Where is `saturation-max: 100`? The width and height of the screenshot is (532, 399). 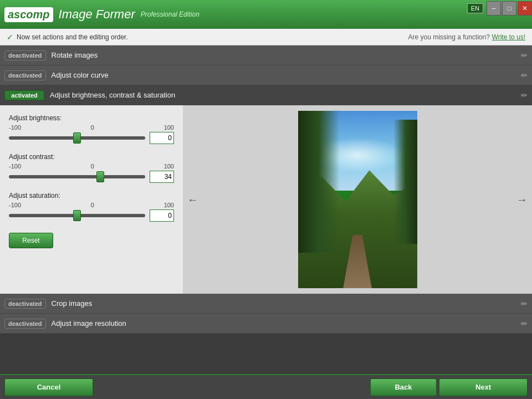
saturation-max: 100 is located at coordinates (169, 205).